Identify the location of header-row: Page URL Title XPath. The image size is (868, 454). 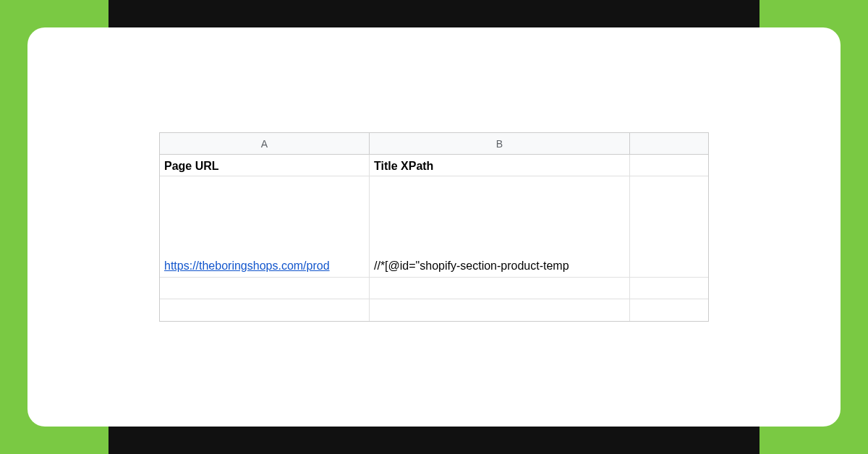
(434, 166).